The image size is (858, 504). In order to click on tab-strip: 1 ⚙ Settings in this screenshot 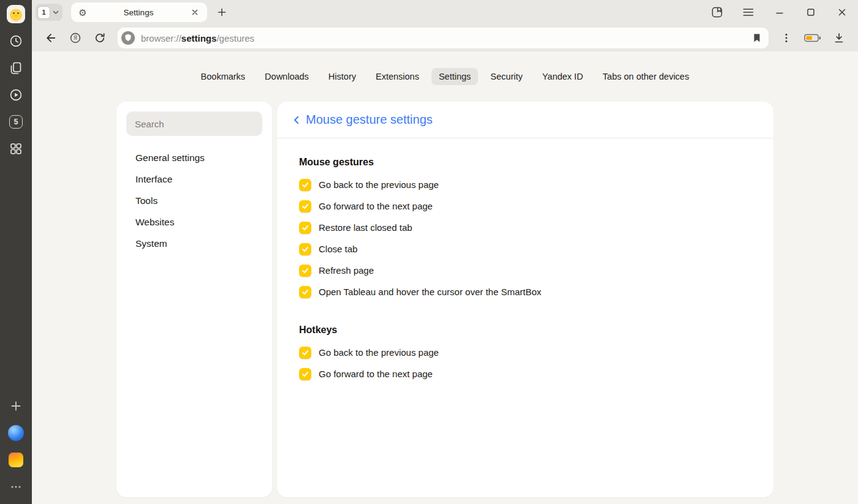, I will do `click(445, 12)`.